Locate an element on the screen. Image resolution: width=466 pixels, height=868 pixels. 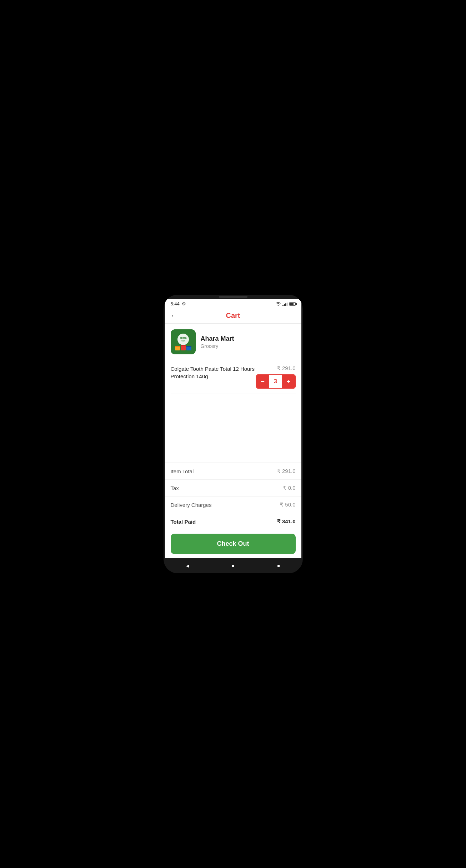
notch is located at coordinates (233, 297).